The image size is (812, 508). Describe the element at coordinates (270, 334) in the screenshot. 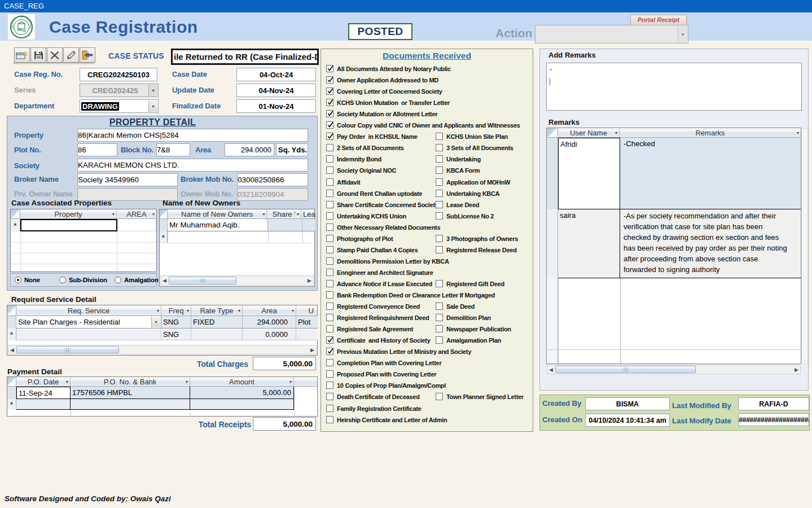

I see `service-area-cell: 0.0000` at that location.